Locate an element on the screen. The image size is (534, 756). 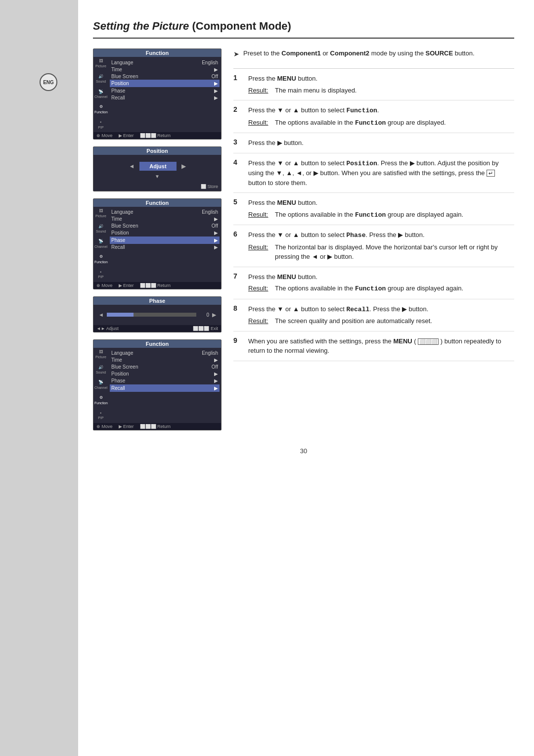
menu-row-recall: Recall▶ is located at coordinates (165, 97).